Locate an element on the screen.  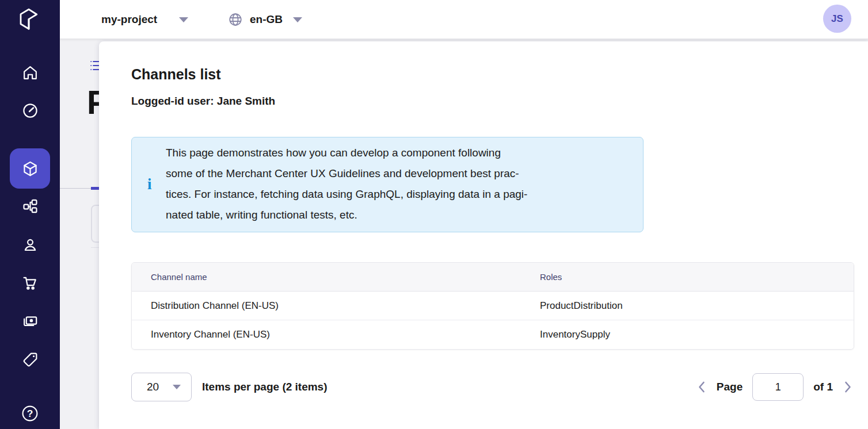
sidebar-item-products is located at coordinates (30, 168).